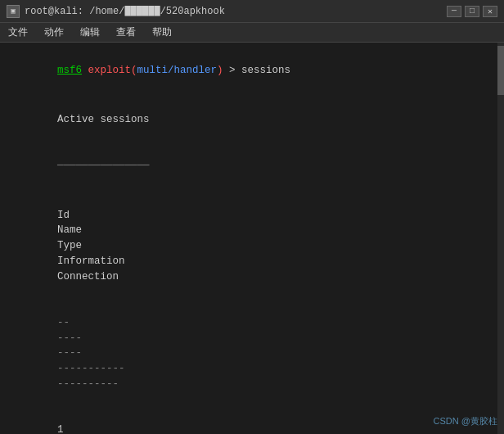 The image size is (504, 434). I want to click on menu-help: 帮助, so click(162, 33).